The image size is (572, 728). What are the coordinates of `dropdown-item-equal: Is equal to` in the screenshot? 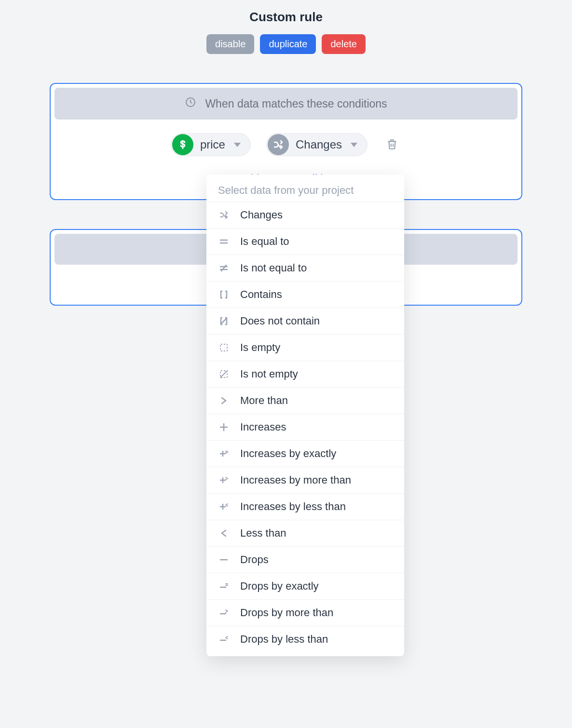 It's located at (305, 241).